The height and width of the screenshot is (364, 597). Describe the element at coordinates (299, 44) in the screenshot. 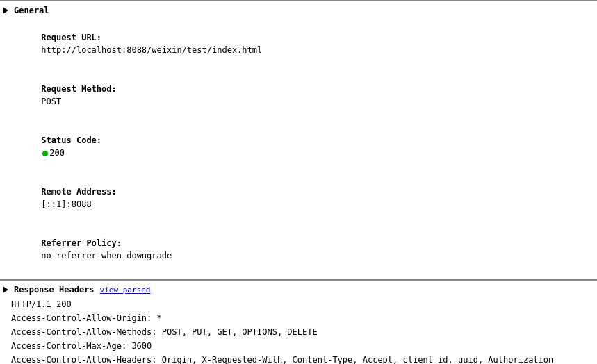

I see `general-field-0: Request URL: http://localhost:8088/weixi…` at that location.